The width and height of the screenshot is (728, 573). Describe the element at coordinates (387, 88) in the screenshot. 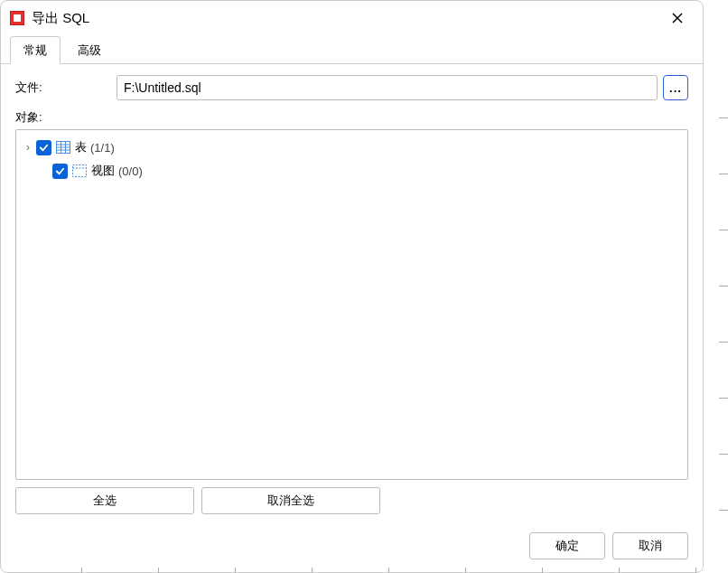

I see `file-input` at that location.